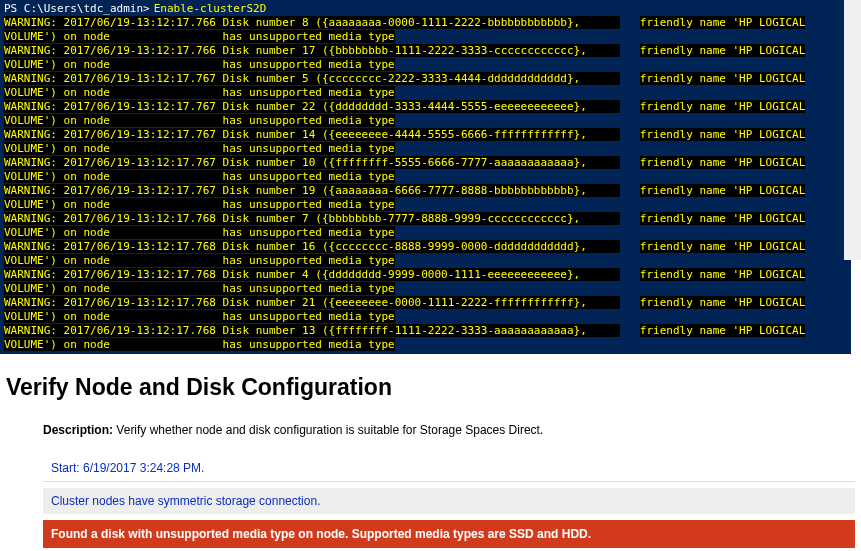 The image size is (861, 551). I want to click on vertical-scrollbar, so click(852, 130).